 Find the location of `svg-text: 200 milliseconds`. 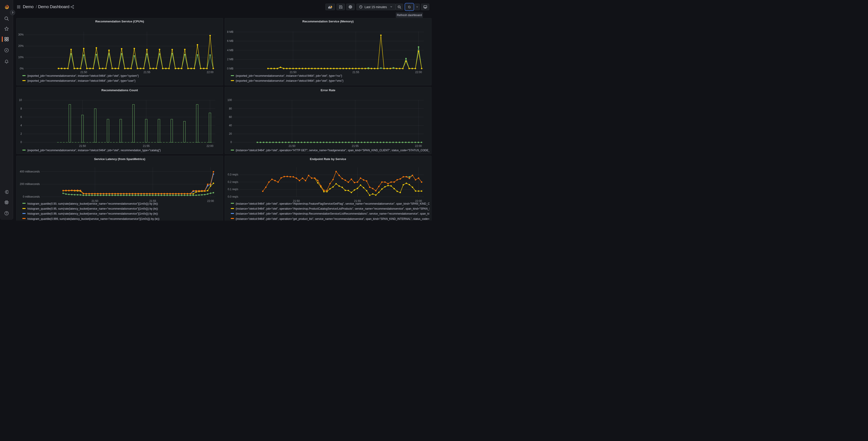

svg-text: 200 milliseconds is located at coordinates (30, 184).